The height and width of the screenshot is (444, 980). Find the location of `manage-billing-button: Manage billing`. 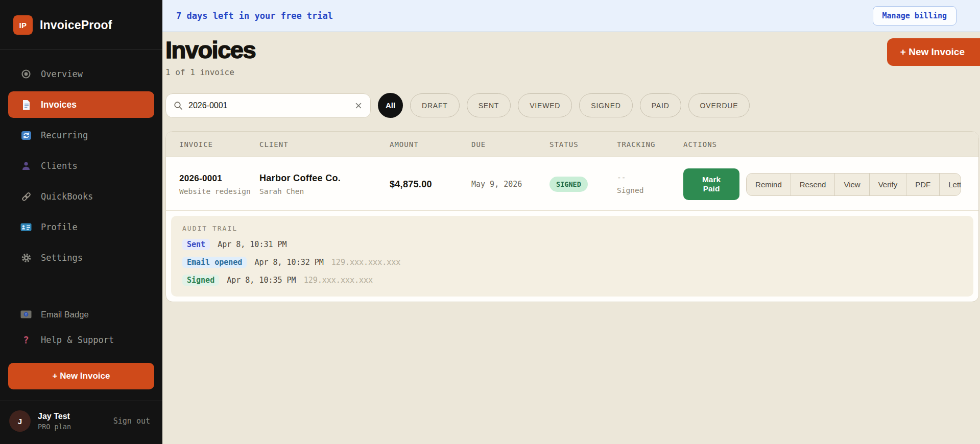

manage-billing-button: Manage billing is located at coordinates (915, 16).